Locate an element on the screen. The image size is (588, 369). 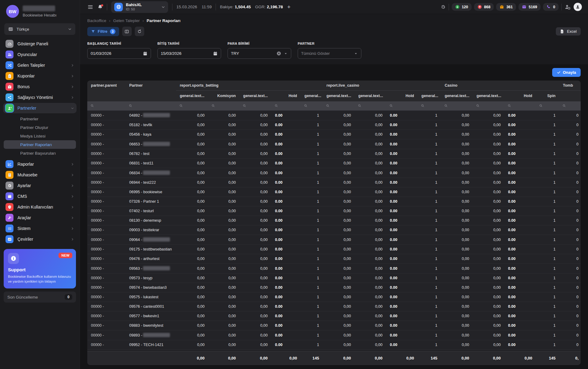
sidebar-item-partnerler: Partnerler is located at coordinates (40, 108).